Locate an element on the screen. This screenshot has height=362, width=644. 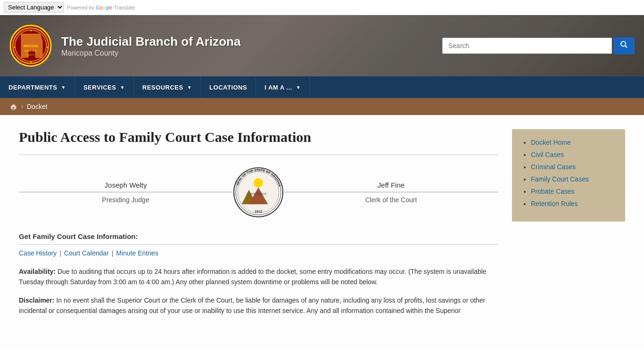
svg-text: DITAT DEUS is located at coordinates (258, 194).